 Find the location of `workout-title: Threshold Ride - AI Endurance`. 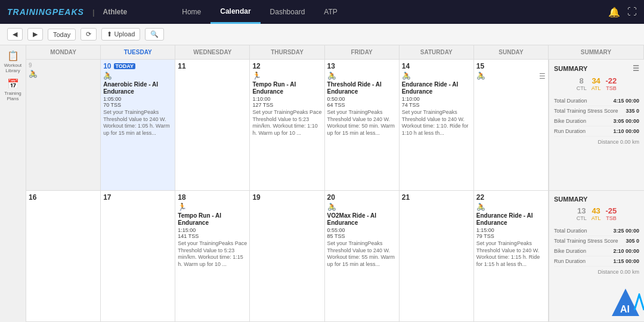

workout-title: Threshold Ride - AI Endurance is located at coordinates (362, 88).